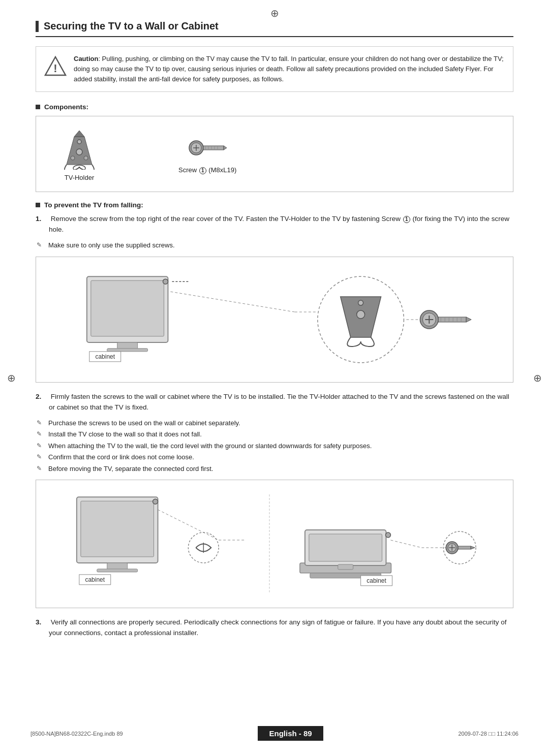  Describe the element at coordinates (274, 469) in the screenshot. I see `note-2e: ✎ Before moving the TV, separate the con…` at that location.